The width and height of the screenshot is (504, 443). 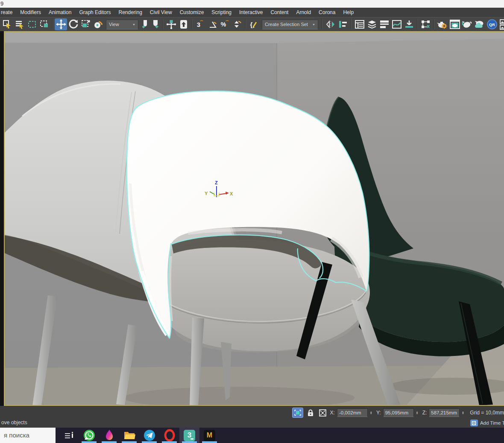 What do you see at coordinates (221, 12) in the screenshot?
I see `menu-scripting: Scripting` at bounding box center [221, 12].